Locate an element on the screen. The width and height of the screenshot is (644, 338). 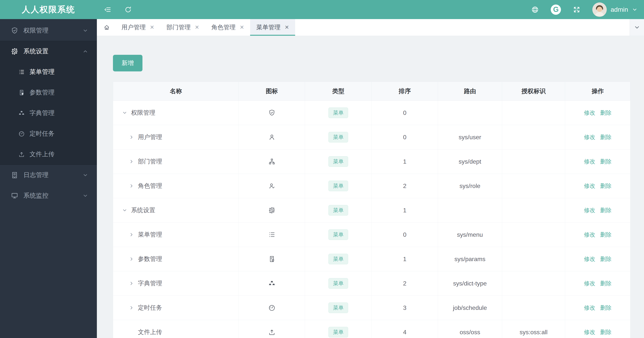
sidebar-item-logs: 日志管理 is located at coordinates (48, 175).